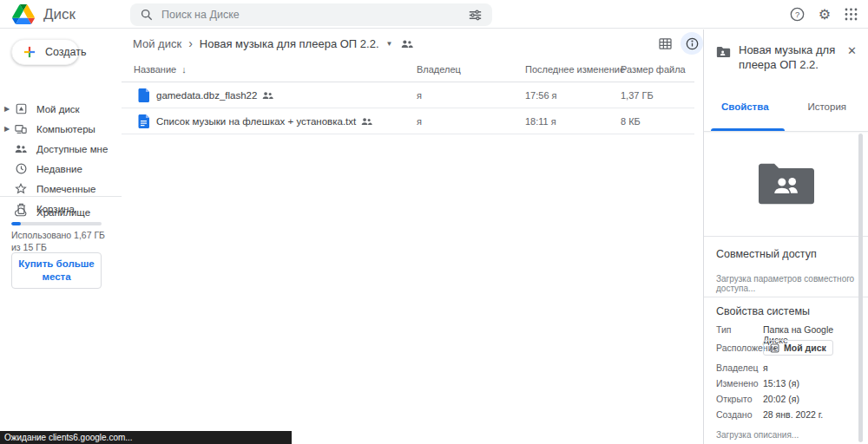  Describe the element at coordinates (21, 212) in the screenshot. I see `cloud-icon` at that location.